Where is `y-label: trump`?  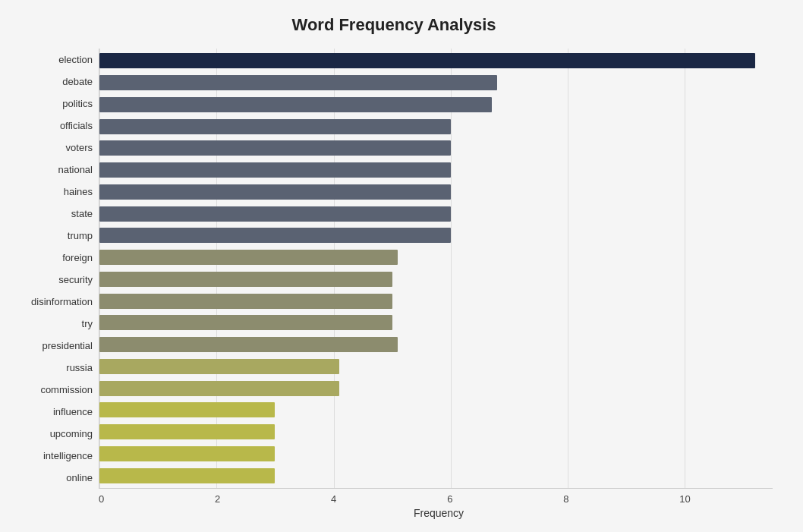 y-label: trump is located at coordinates (80, 236).